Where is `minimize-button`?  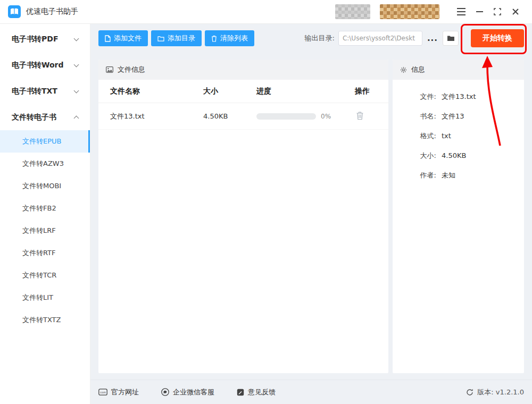 minimize-button is located at coordinates (479, 12).